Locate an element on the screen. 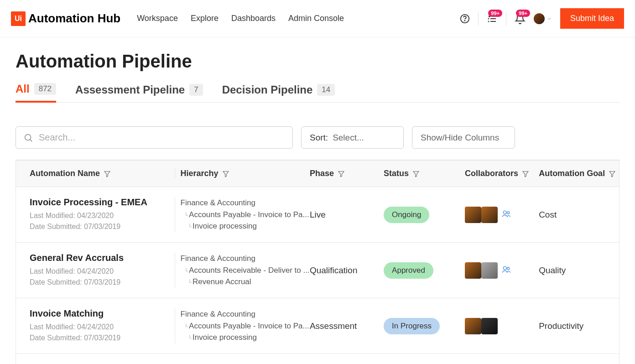  search-box is located at coordinates (154, 138).